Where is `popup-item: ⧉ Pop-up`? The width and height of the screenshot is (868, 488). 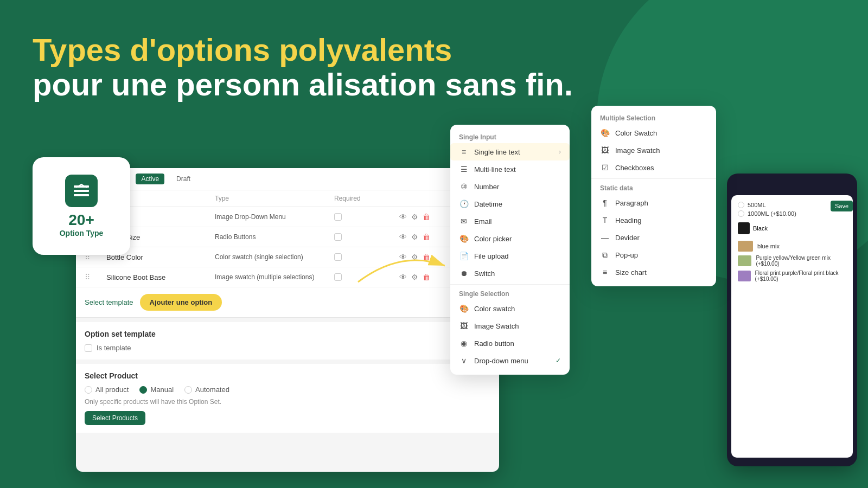
popup-item: ⧉ Pop-up is located at coordinates (654, 255).